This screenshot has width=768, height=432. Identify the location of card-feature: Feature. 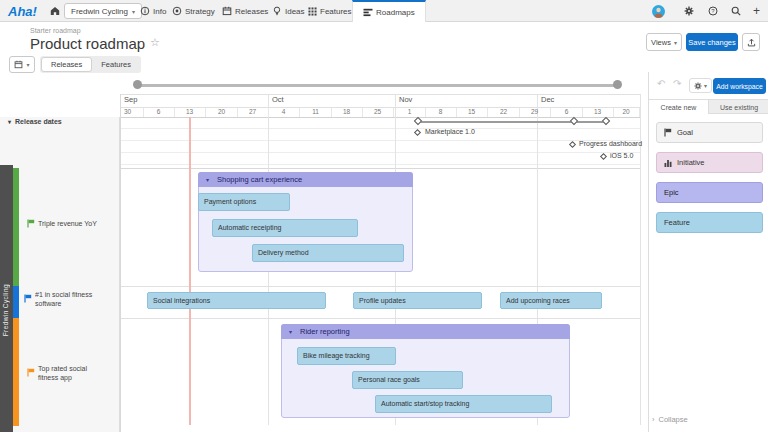
(710, 222).